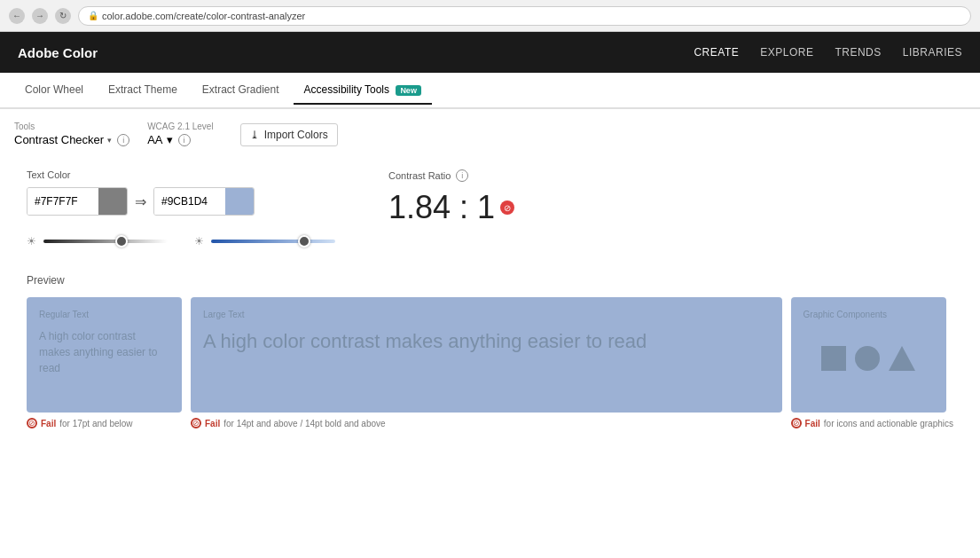 This screenshot has width=980, height=558. I want to click on tools-group: Tools Contrast Checker ▾ i, so click(72, 134).